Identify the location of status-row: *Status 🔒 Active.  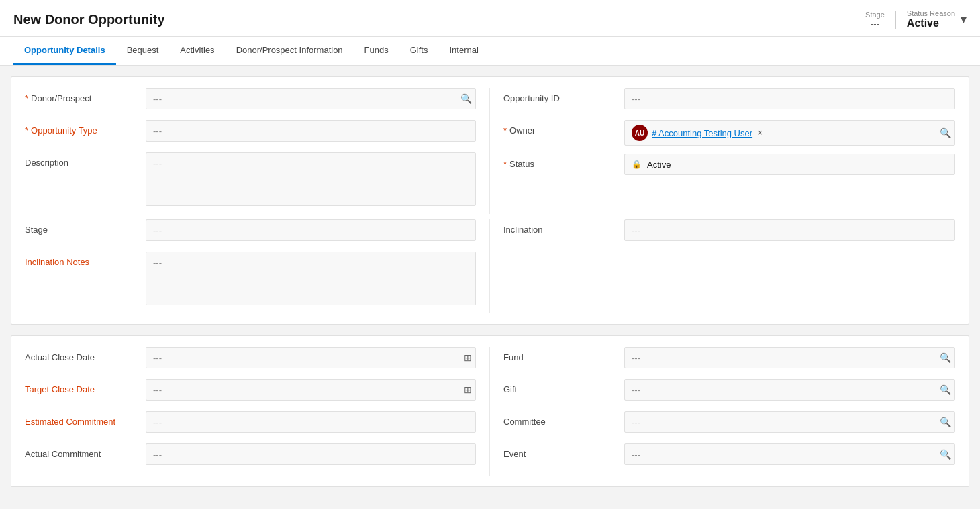
(729, 166).